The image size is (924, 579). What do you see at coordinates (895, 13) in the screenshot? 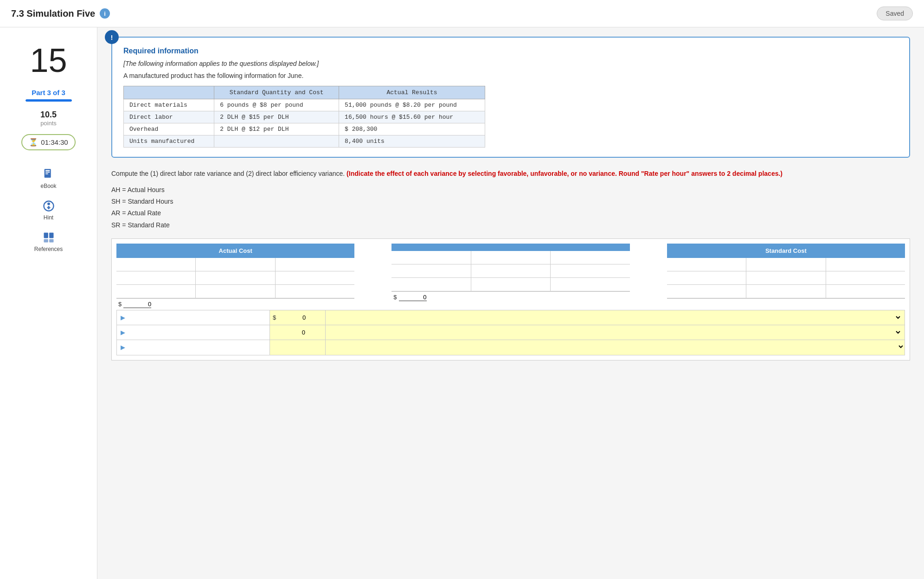
I see `saved-button: Saved` at bounding box center [895, 13].